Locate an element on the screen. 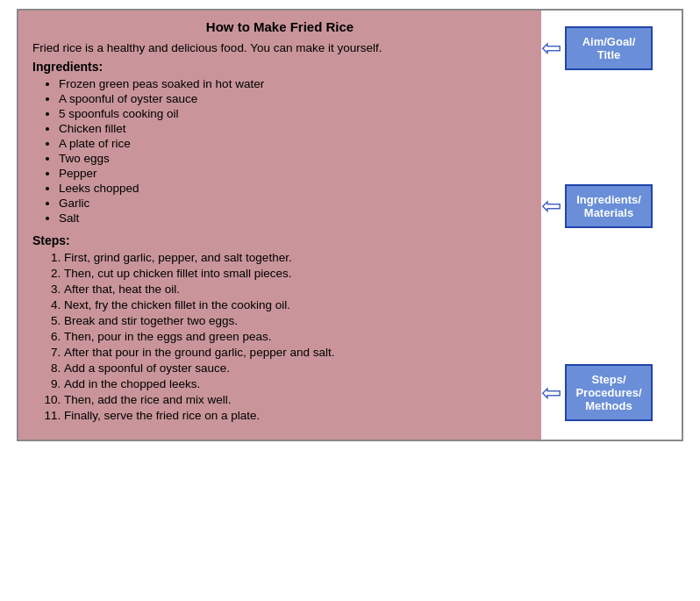 The image size is (700, 601). list-item: Finally, serve the fried rice on a plate… is located at coordinates (296, 416).